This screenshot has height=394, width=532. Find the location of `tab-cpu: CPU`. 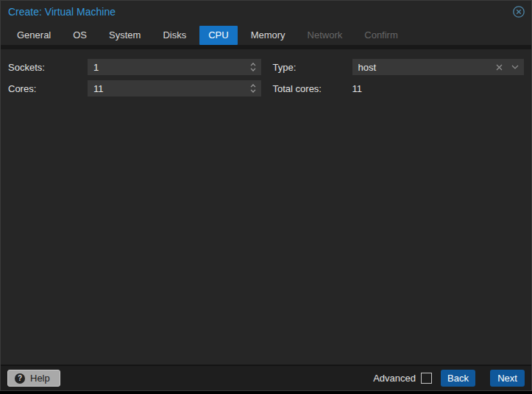

tab-cpu: CPU is located at coordinates (218, 35).